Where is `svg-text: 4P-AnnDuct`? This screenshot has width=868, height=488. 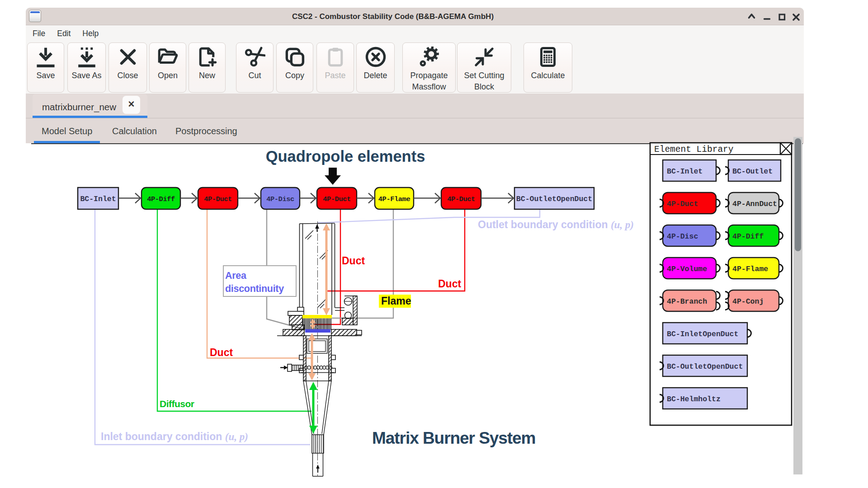 svg-text: 4P-AnnDuct is located at coordinates (755, 204).